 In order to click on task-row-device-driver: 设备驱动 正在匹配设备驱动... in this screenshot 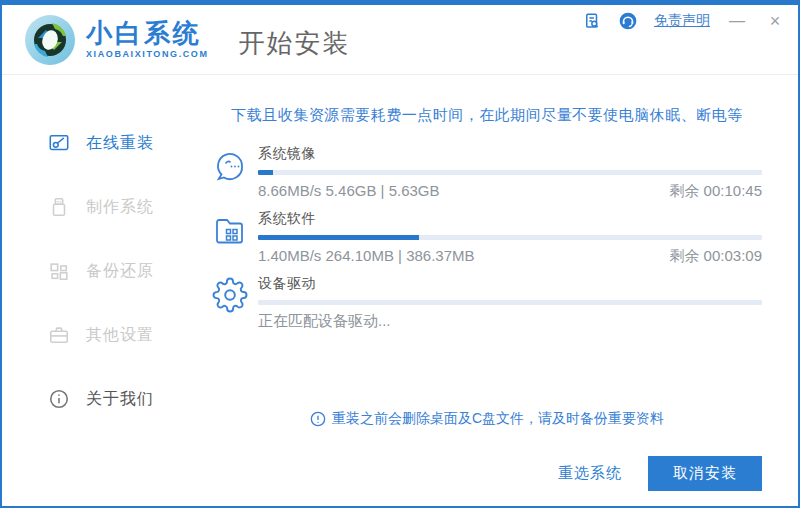, I will do `click(487, 303)`.